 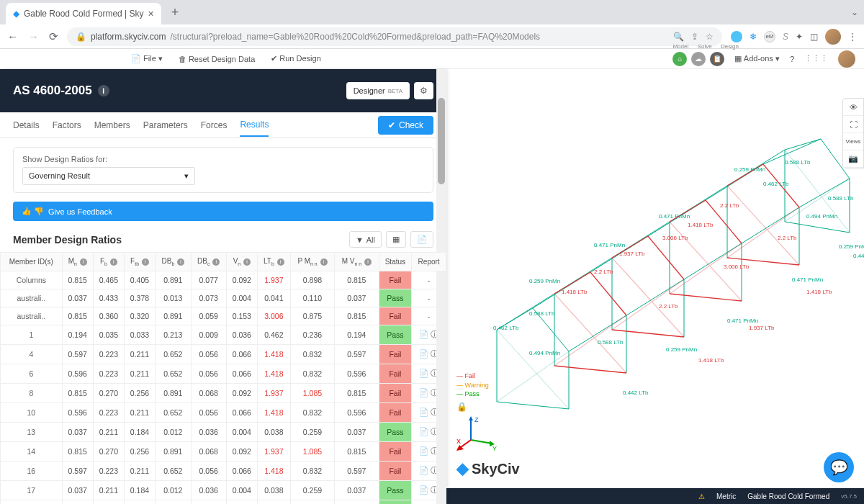 I want to click on col-header: DBc i, so click(x=209, y=262).